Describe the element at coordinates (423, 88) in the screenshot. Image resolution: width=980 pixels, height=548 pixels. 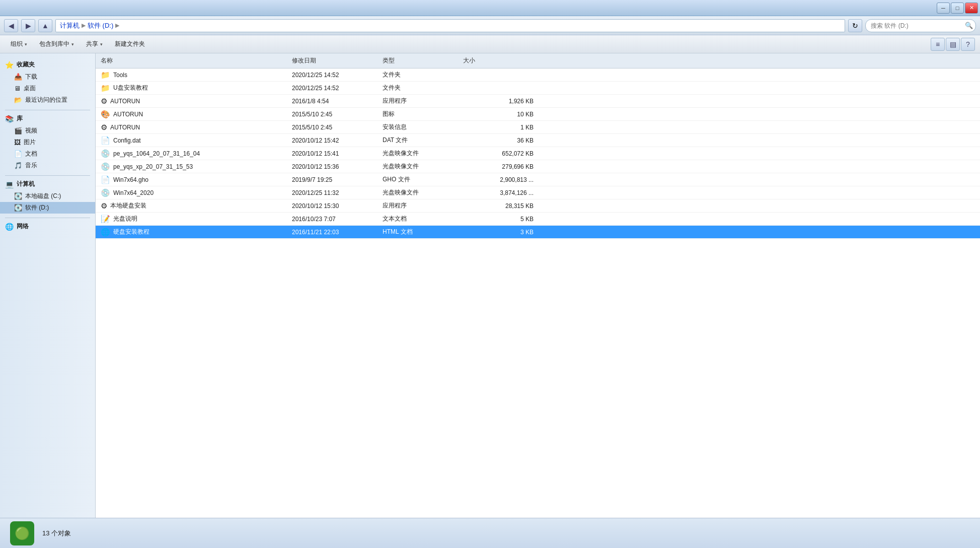
I see `file-type: 文件夹` at that location.